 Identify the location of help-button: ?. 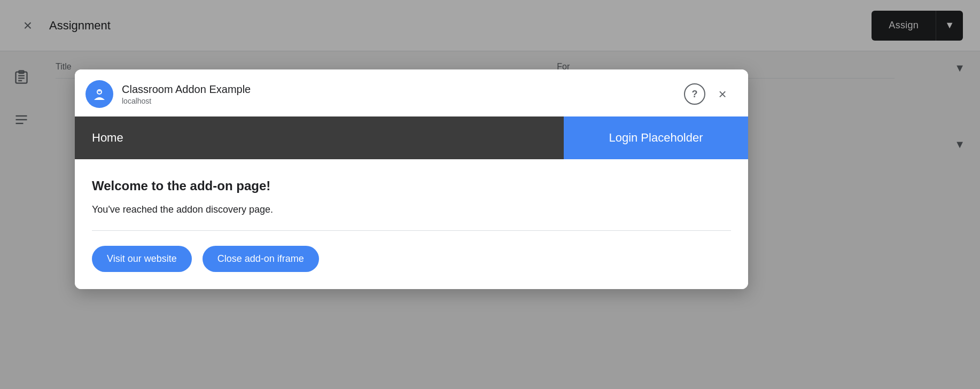
(695, 94).